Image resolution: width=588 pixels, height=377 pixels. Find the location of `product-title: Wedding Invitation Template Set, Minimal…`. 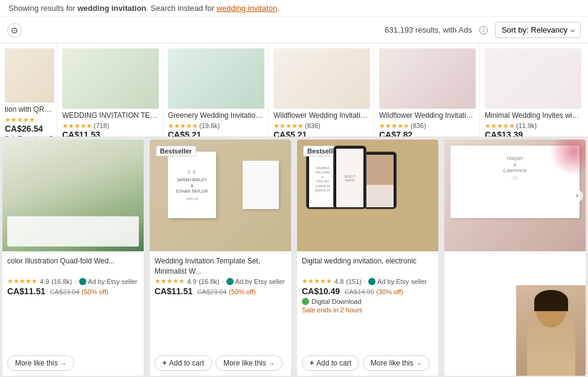

product-title: Wedding Invitation Template Set, Minimal… is located at coordinates (220, 266).